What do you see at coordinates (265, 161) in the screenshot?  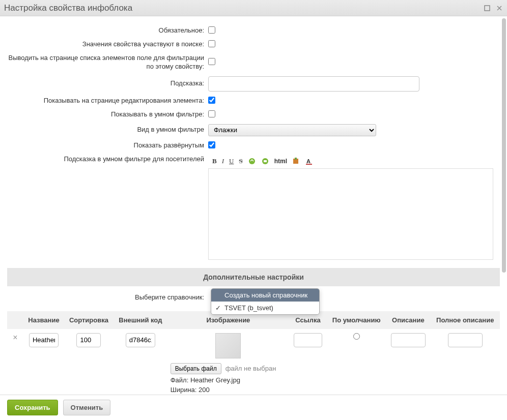 I see `image-icon` at bounding box center [265, 161].